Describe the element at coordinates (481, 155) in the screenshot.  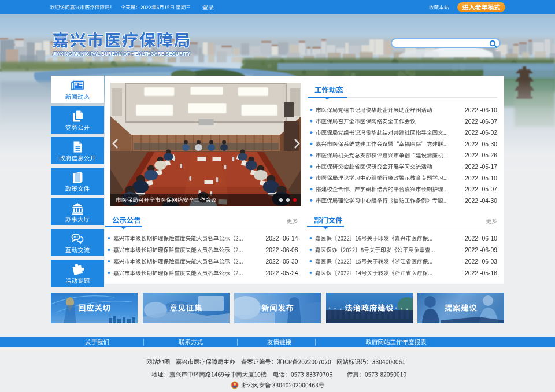
I see `svg-text: 2022 -05-26` at that location.